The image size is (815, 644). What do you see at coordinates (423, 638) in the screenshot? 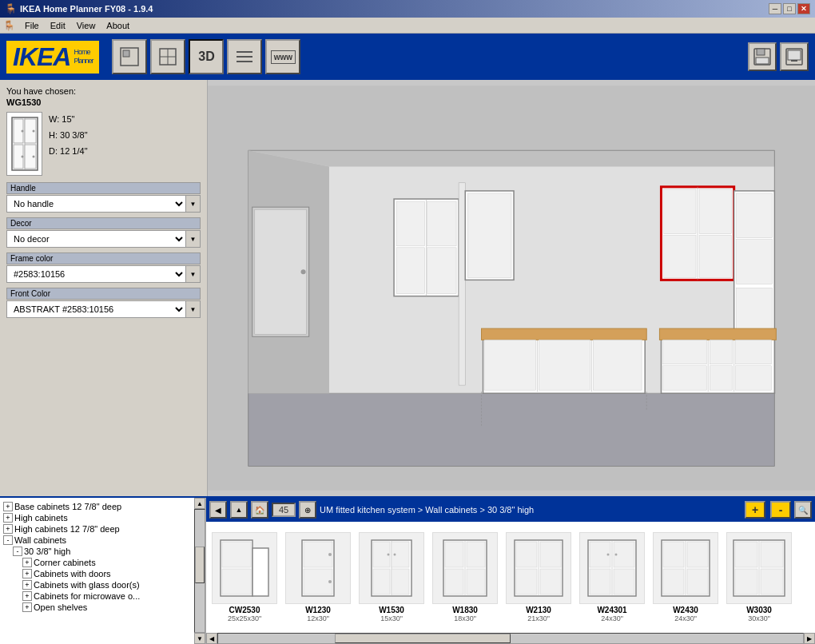
I see `scroll-thumb` at bounding box center [423, 638].